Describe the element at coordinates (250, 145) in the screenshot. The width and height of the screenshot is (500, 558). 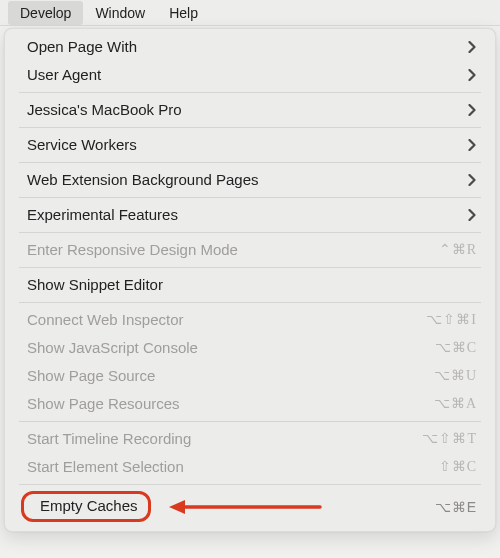
I see `menu-item-service-workers: Service Workers` at that location.